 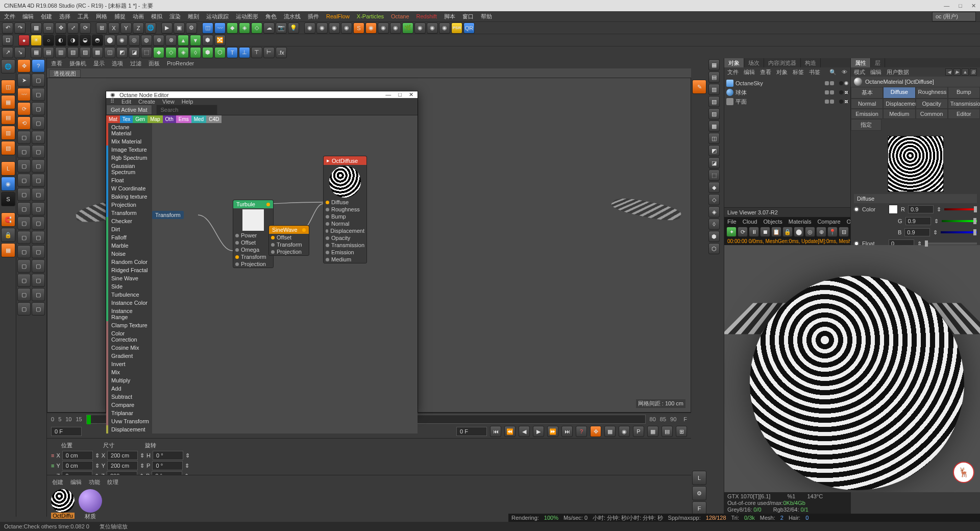 I want to click on tool-icon: ◇, so click(x=171, y=53).